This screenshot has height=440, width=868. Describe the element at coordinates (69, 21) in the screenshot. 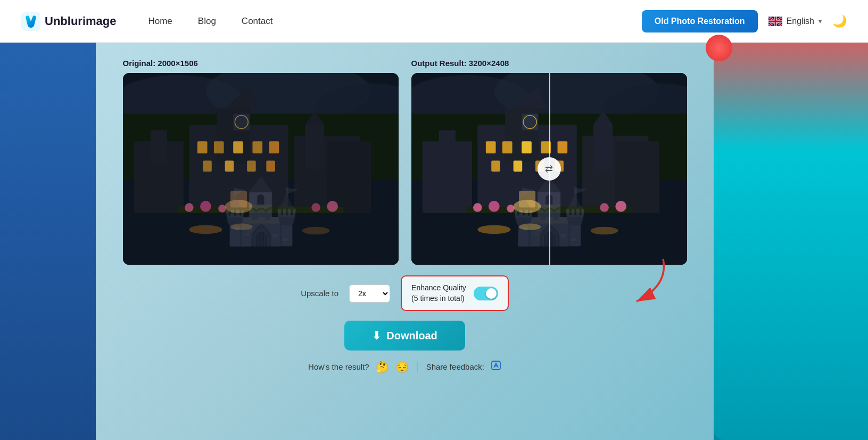

I see `logo-area: Unblurimage` at that location.